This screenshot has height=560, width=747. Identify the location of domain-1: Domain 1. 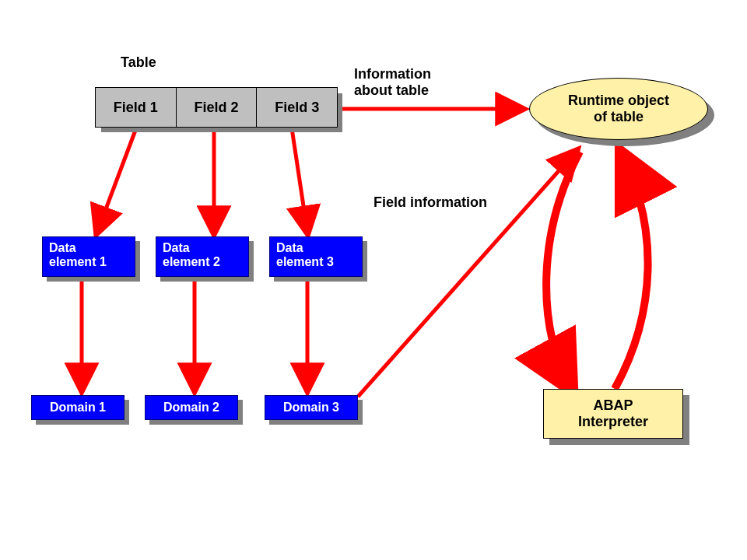
(78, 408).